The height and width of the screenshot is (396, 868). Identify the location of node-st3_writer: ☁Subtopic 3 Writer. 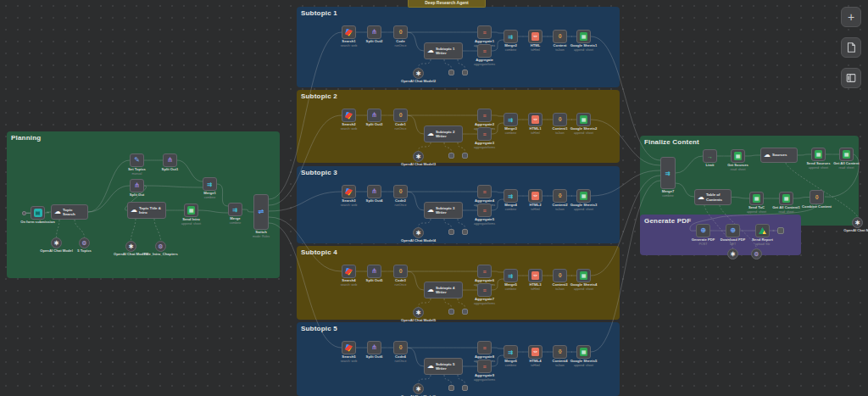
(443, 210).